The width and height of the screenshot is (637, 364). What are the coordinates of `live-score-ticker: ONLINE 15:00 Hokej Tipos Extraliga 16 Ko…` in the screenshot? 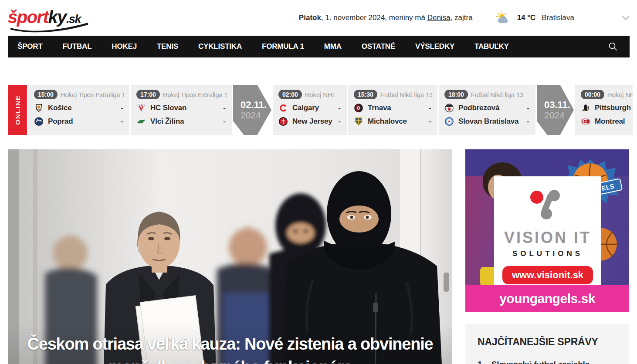 It's located at (320, 110).